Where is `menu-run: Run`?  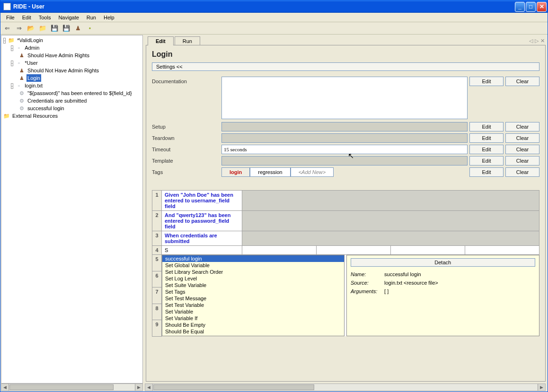 menu-run: Run is located at coordinates (91, 17).